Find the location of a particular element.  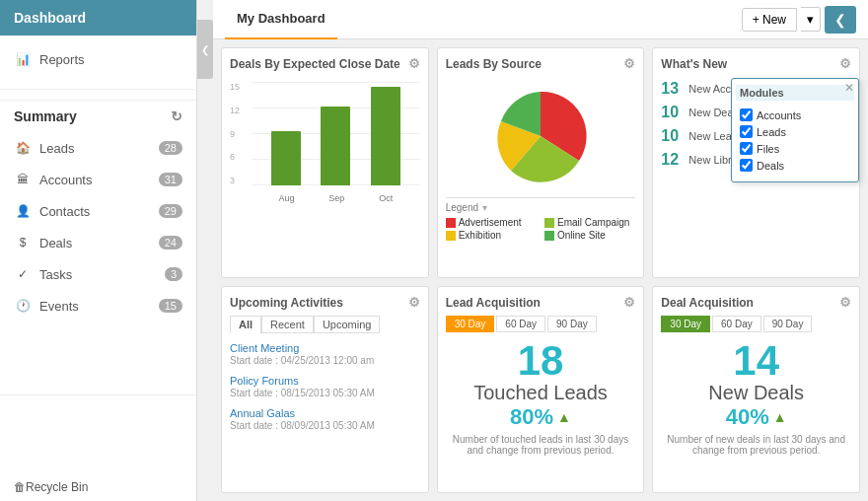

active-tab: My Dashboard is located at coordinates (281, 20).